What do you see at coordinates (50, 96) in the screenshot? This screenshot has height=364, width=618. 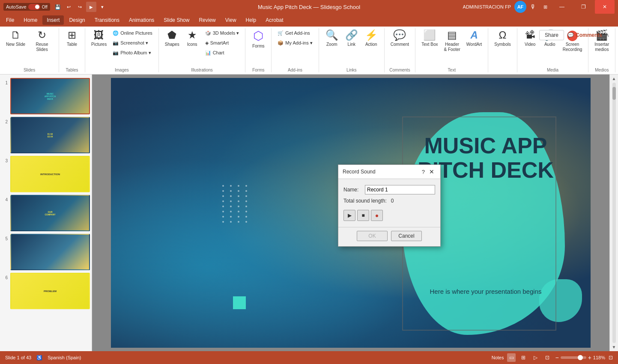 I see `slide-thumb-1: MUSICAPP PITCHDECK` at bounding box center [50, 96].